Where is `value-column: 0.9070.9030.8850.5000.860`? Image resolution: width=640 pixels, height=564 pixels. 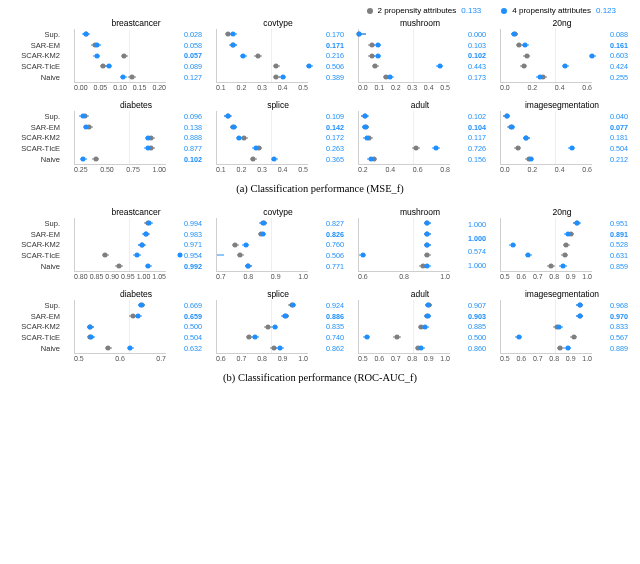
value-column: 0.9070.9030.8850.5000.860 is located at coordinates (470, 327).